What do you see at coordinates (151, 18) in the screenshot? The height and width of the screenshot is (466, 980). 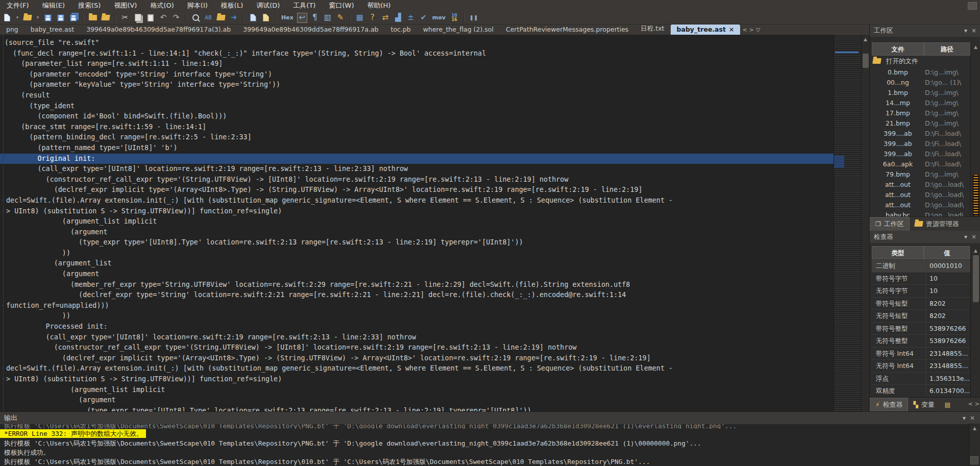 I see `paste-icon` at bounding box center [151, 18].